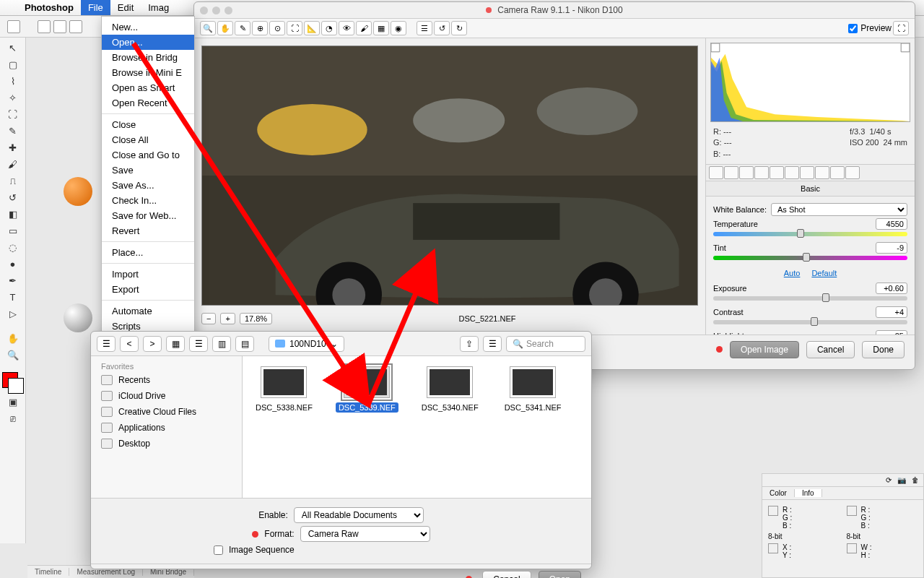  Describe the element at coordinates (367, 389) in the screenshot. I see `file-item: DSC_5339.NEF` at that location.